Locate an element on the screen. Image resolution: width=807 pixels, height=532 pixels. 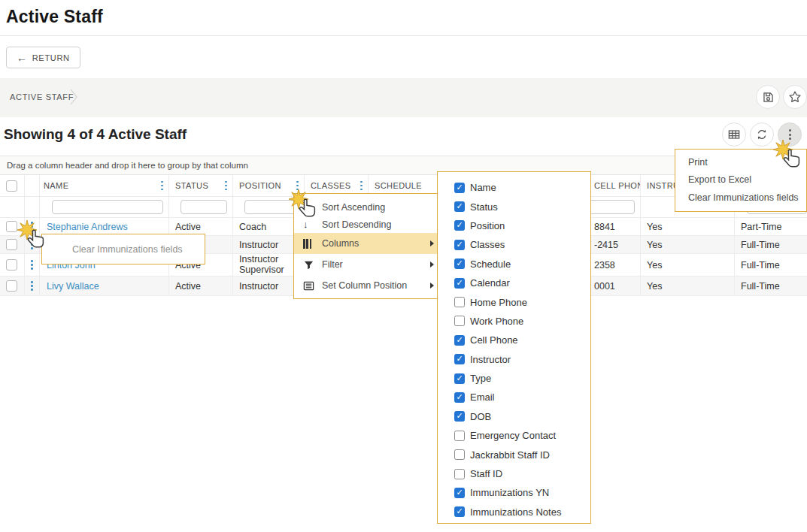
column-toggle-emergency-contact: Emergency Contact is located at coordinates (514, 436).